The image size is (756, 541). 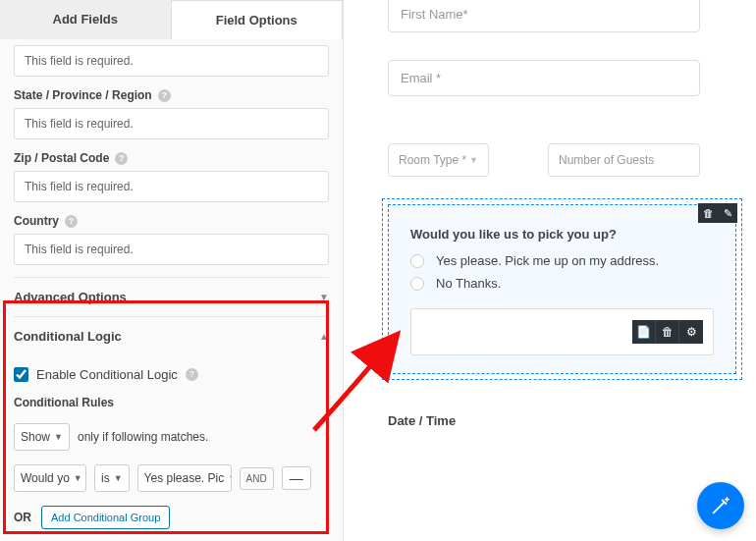 I want to click on section-advanced-options: Advanced Options ▼, so click(x=171, y=297).